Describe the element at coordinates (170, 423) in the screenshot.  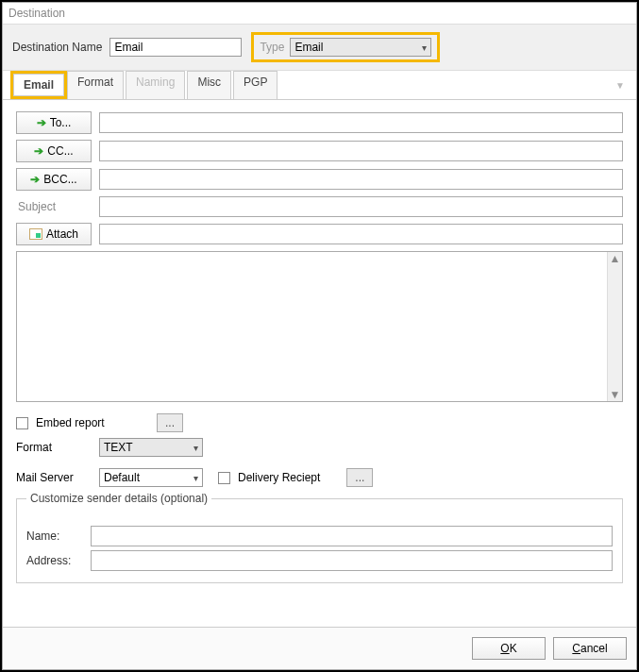
I see `embed-browse-button: ...` at that location.